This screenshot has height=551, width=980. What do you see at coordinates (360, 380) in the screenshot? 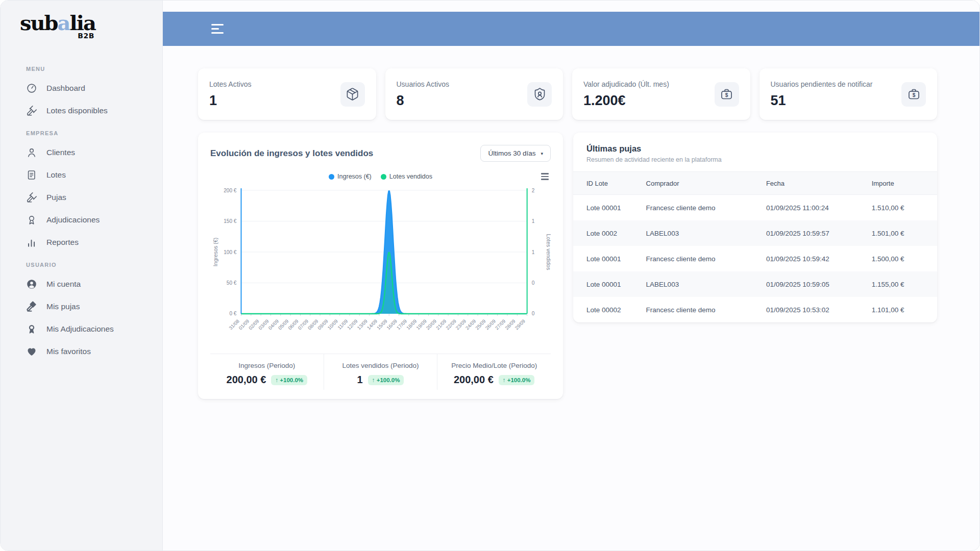
I see `period-stat-value: 1` at bounding box center [360, 380].